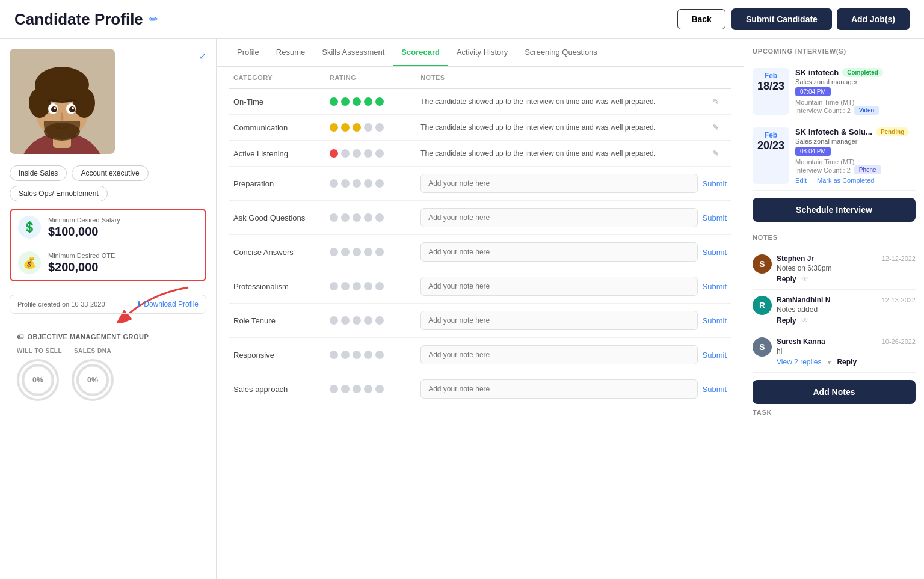 This screenshot has width=924, height=579. Describe the element at coordinates (79, 19) in the screenshot. I see `page-title: Candidate Profile` at that location.